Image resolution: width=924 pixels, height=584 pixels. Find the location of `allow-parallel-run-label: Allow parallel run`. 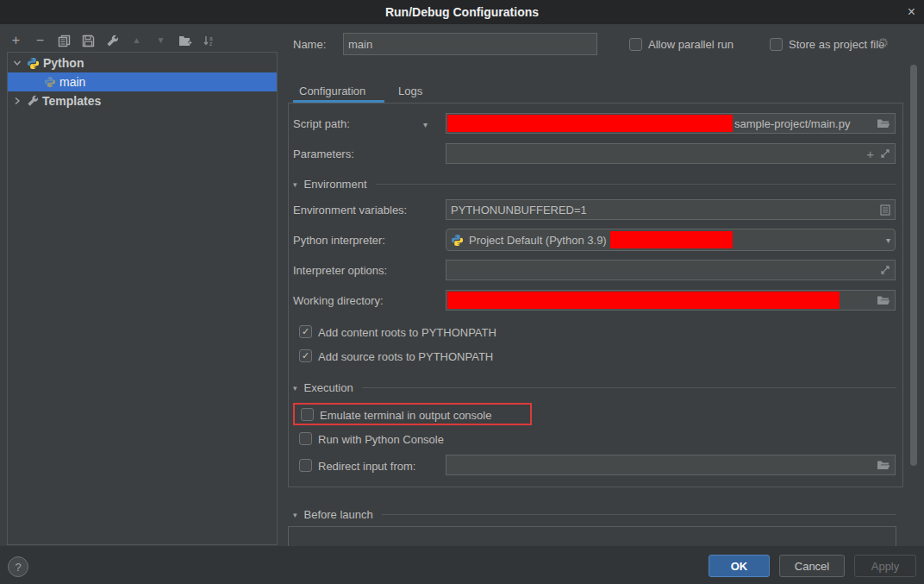

allow-parallel-run-label: Allow parallel run is located at coordinates (691, 45).